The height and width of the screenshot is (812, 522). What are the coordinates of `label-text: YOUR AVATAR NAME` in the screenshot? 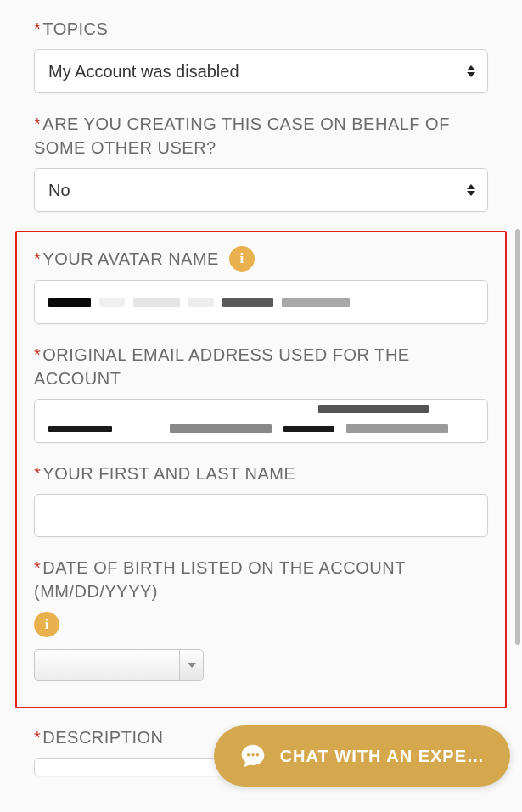 It's located at (131, 259).